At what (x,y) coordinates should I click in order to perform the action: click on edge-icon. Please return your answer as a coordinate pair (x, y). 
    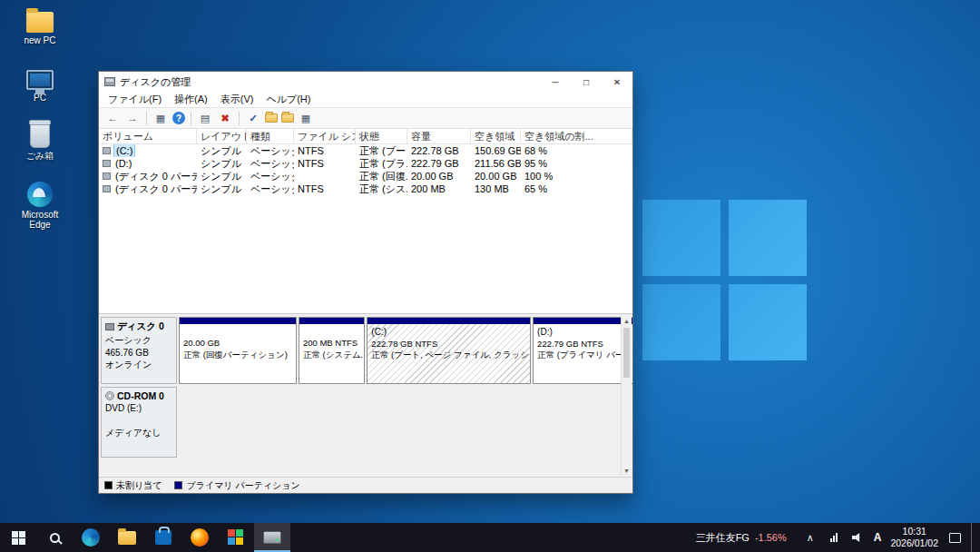
    Looking at the image, I should click on (91, 537).